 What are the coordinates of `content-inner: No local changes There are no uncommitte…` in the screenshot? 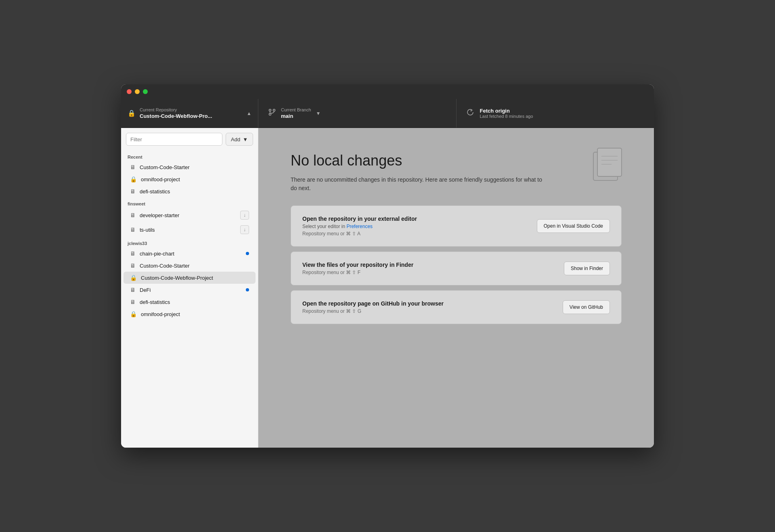 It's located at (456, 241).